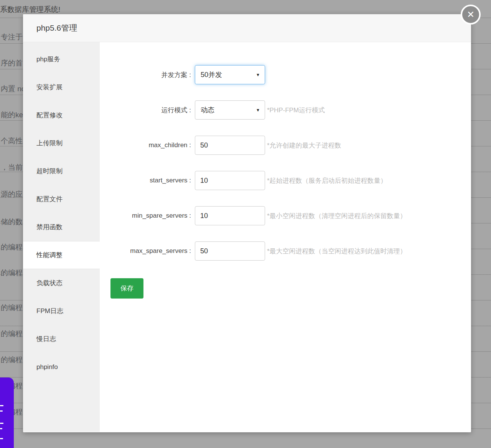 Image resolution: width=491 pixels, height=448 pixels. What do you see at coordinates (471, 15) in the screenshot?
I see `close-button: ✕` at bounding box center [471, 15].